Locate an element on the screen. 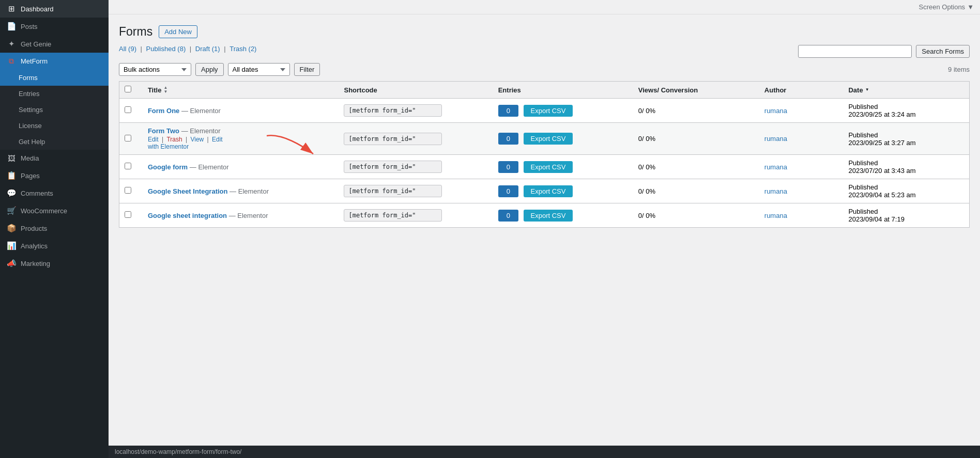 The height and width of the screenshot is (458, 980). sep: | is located at coordinates (187, 139).